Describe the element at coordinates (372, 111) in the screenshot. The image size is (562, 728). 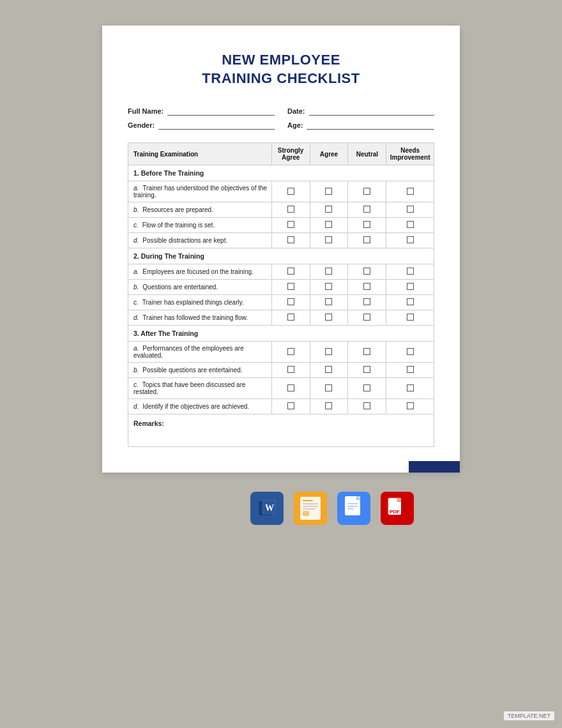
I see `date-input` at that location.